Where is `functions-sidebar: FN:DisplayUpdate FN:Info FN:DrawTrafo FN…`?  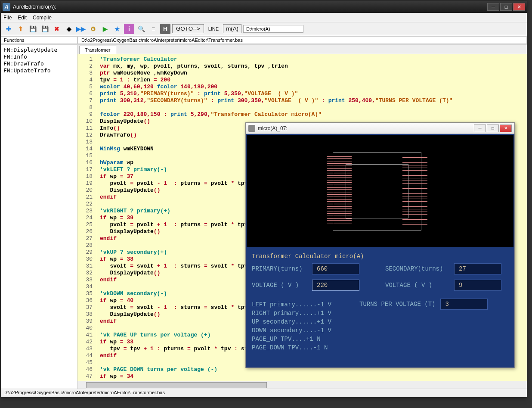 functions-sidebar: FN:DisplayUpdate FN:Info FN:DrawTrafo FN… is located at coordinates (39, 217).